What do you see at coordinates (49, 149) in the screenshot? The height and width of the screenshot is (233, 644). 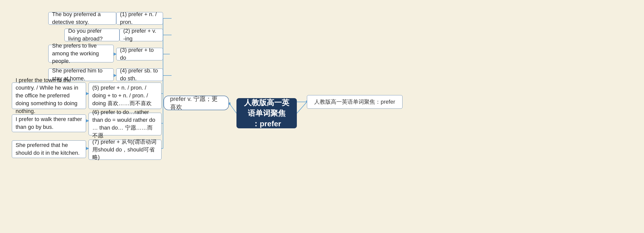 I see `example-node-7: She preferred that he should do it in th…` at bounding box center [49, 149].